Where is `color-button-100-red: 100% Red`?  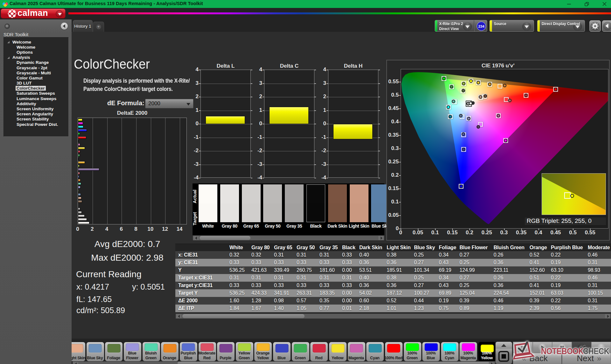 color-button-100-red: 100% Red is located at coordinates (394, 352).